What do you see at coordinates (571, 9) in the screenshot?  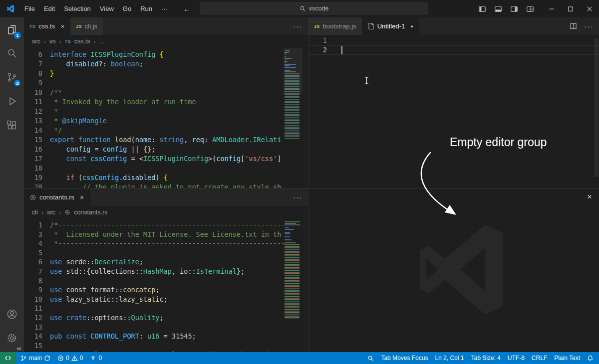 I see `maximize-button` at bounding box center [571, 9].